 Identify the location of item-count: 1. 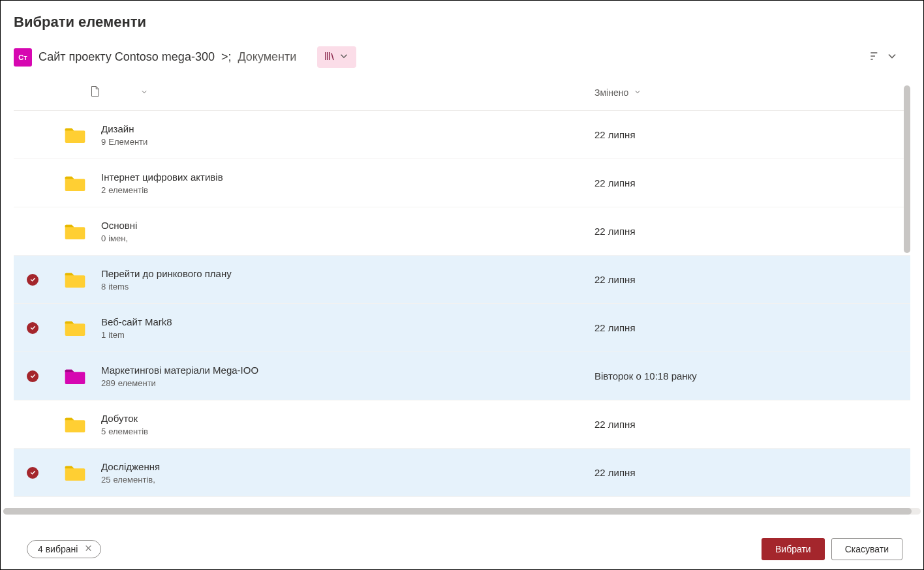
(103, 335).